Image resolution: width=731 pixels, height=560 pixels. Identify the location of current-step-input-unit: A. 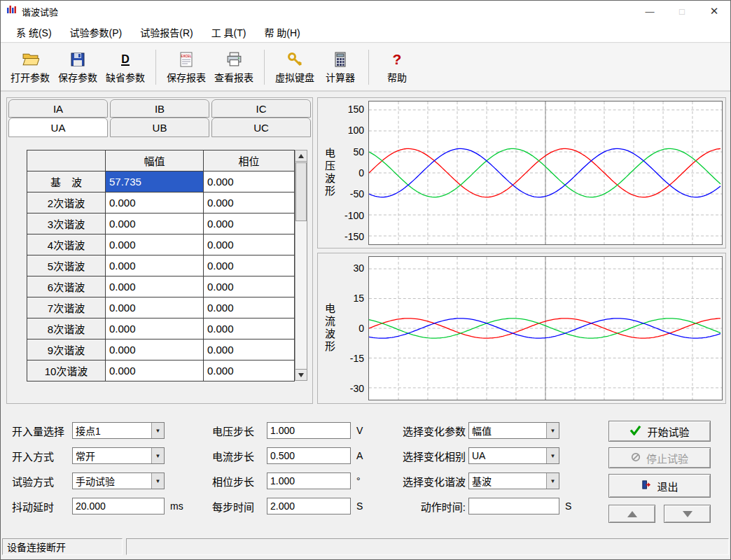
(360, 456).